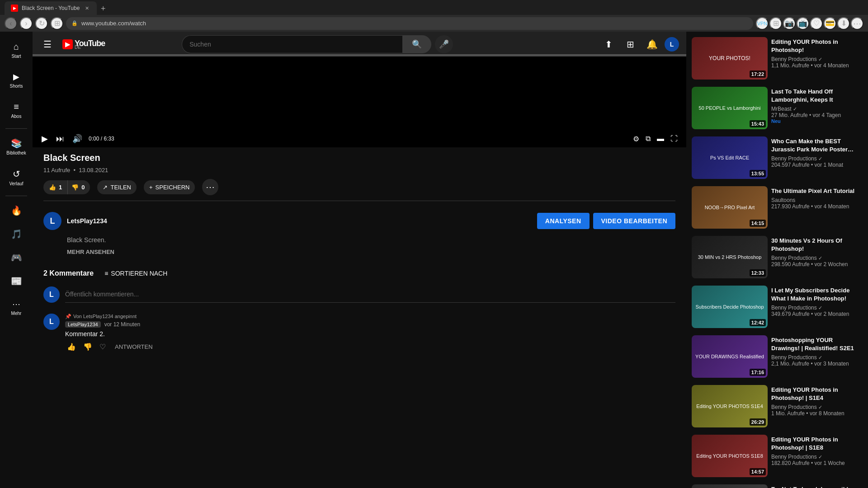  Describe the element at coordinates (634, 221) in the screenshot. I see `edit-video-button: VIDEO BEARBEITEN` at that location.